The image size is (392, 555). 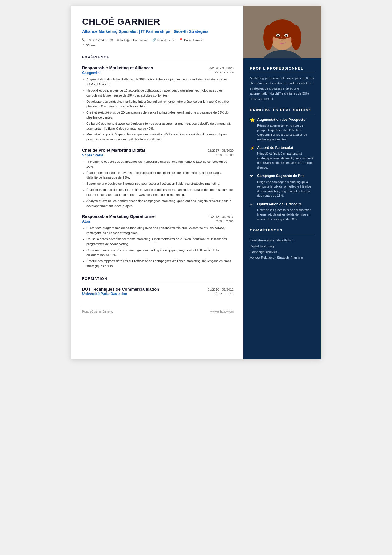 What do you see at coordinates (224, 73) in the screenshot?
I see `exp-location-1: Paris, France` at bounding box center [224, 73].